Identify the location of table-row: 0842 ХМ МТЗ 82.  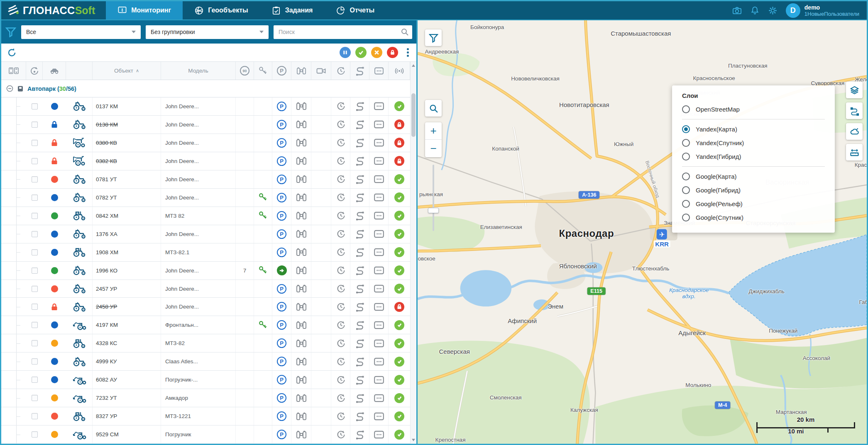
(206, 216).